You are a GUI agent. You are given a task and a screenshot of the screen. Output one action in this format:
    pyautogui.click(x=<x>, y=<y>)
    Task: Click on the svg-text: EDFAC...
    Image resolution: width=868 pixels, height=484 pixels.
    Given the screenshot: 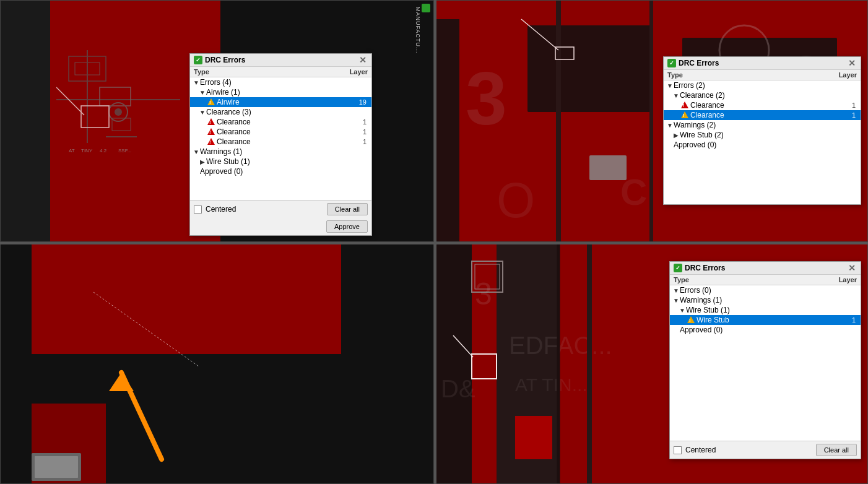 What is the action you would take?
    pyautogui.click(x=561, y=345)
    